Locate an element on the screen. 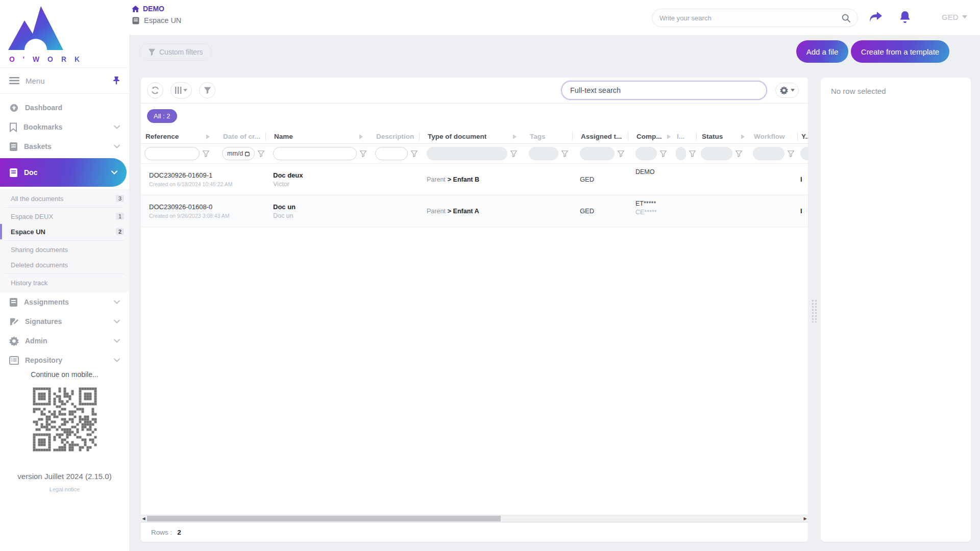 The height and width of the screenshot is (551, 980). sidebar-item-assignments: Assignments is located at coordinates (64, 302).